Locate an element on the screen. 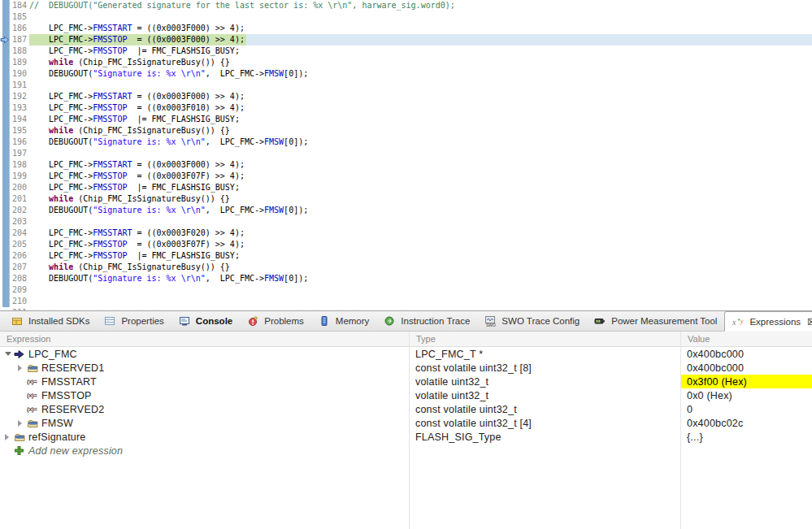 This screenshot has height=529, width=812. column-header-value: Value is located at coordinates (746, 339).